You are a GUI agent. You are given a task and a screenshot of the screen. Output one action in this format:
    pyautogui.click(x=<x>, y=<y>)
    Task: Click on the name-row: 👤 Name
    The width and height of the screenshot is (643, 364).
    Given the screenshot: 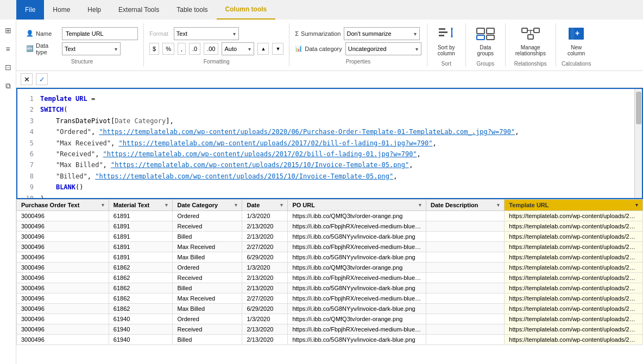 What is the action you would take?
    pyautogui.click(x=82, y=34)
    